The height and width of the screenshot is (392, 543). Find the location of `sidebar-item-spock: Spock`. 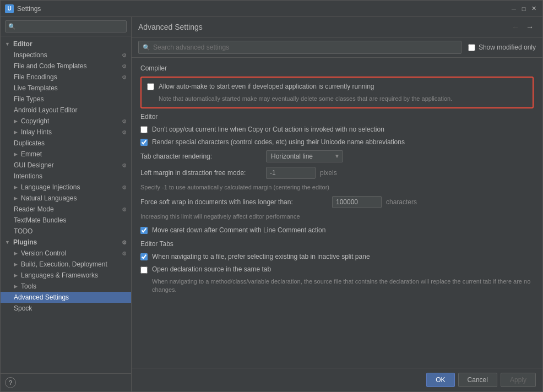

sidebar-item-spock: Spock is located at coordinates (66, 308).